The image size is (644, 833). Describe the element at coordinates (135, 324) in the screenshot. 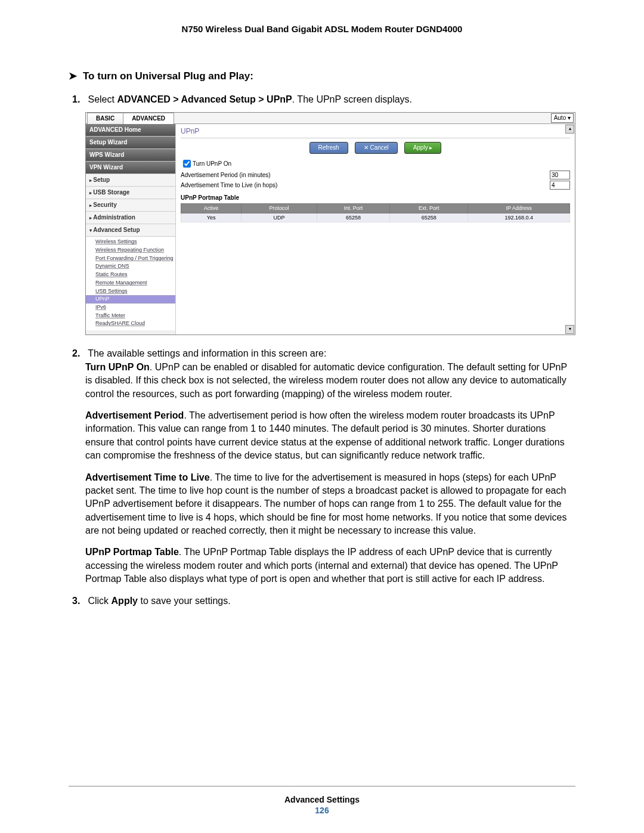

I see `subitem-readyshare: ReadySHARE Cloud` at that location.